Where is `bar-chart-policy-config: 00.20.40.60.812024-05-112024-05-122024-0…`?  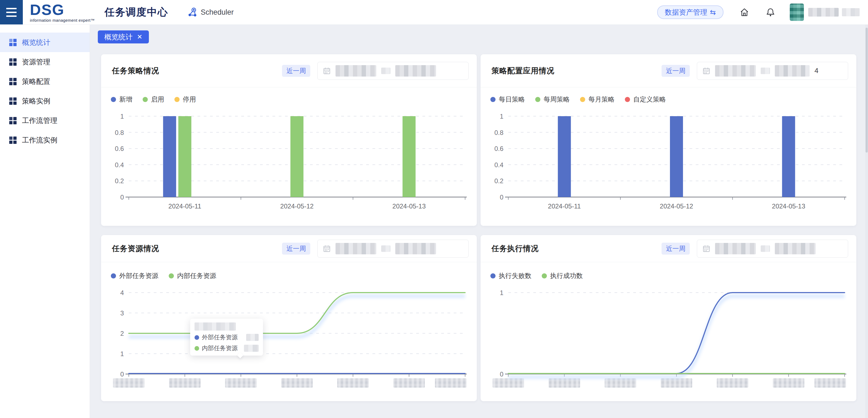
bar-chart-policy-config: 00.20.40.60.812024-05-112024-05-122024-0… is located at coordinates (669, 159).